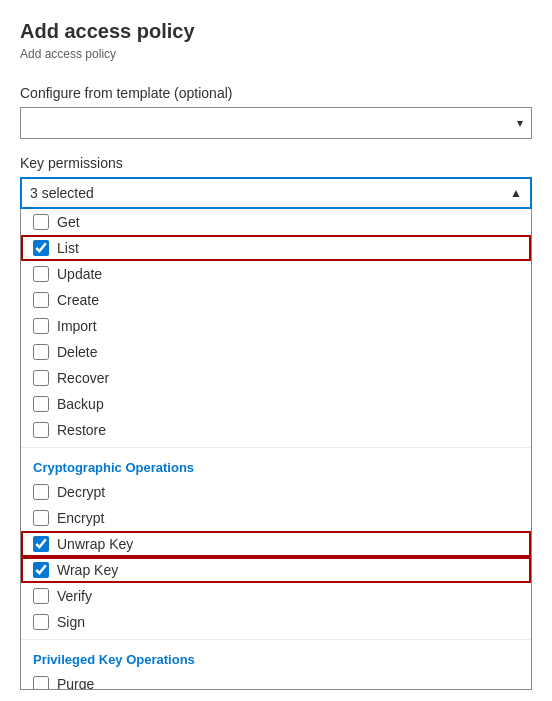  I want to click on checkbox-item-wrap-key: Wrap Key, so click(276, 570).